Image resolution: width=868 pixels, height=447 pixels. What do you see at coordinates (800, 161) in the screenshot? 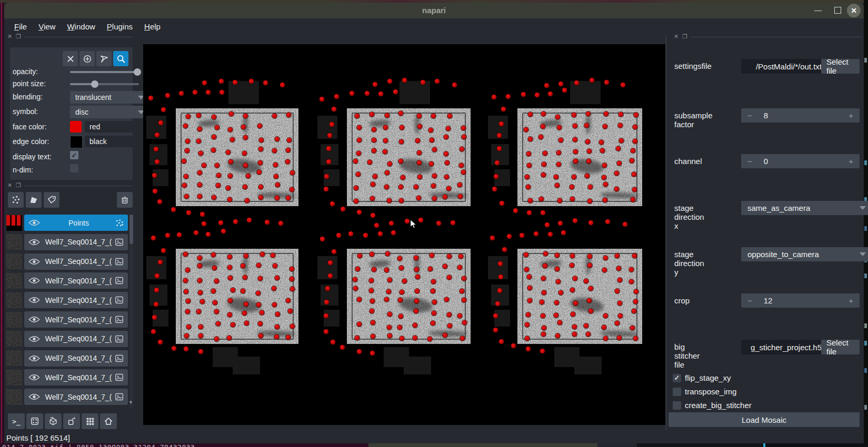
I see `channel-spinbox: −0+` at bounding box center [800, 161].